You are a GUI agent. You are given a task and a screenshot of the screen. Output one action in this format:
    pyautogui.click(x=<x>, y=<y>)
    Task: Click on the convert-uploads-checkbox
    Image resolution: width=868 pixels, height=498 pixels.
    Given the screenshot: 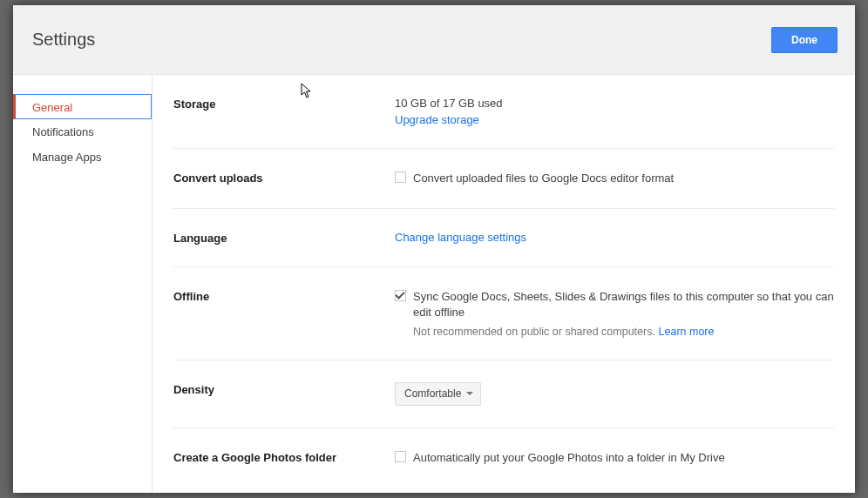 What is the action you would take?
    pyautogui.click(x=401, y=178)
    